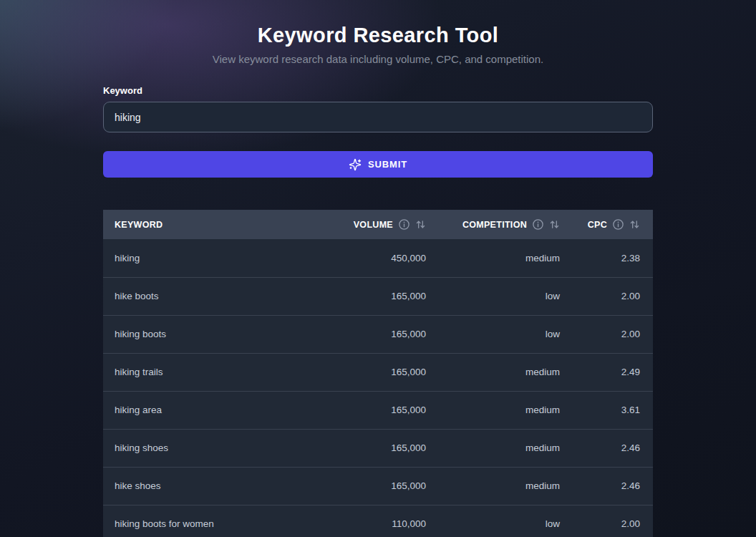 The image size is (756, 537). I want to click on column-label-keyword: KEYWORD, so click(139, 225).